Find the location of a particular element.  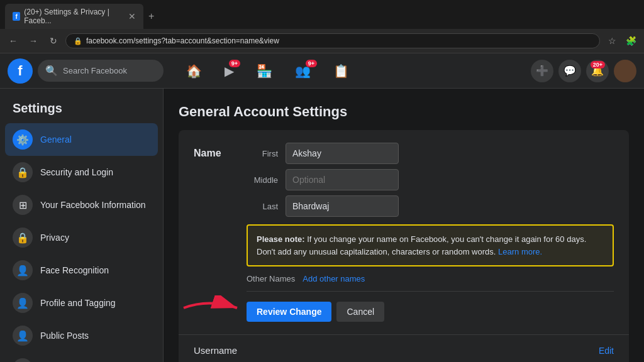

header-right: ➕ 💬 🔔 20+ is located at coordinates (584, 71).